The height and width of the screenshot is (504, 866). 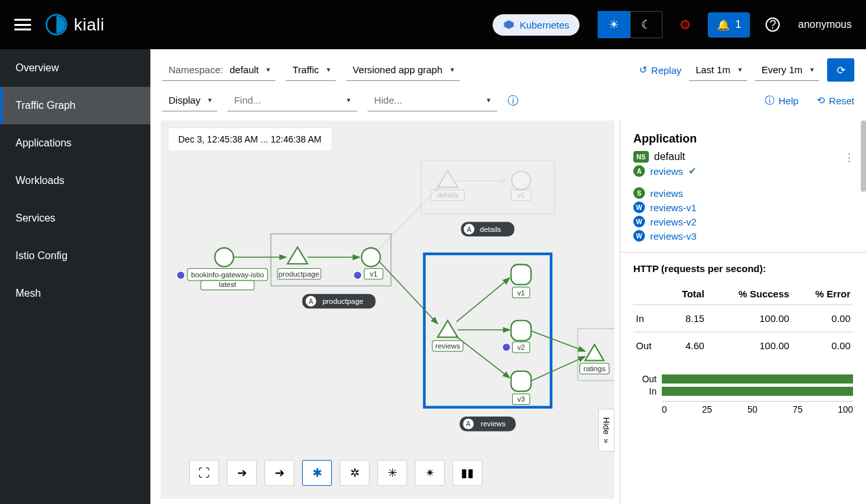 What do you see at coordinates (821, 100) in the screenshot?
I see `reset-icon: ⟲` at bounding box center [821, 100].